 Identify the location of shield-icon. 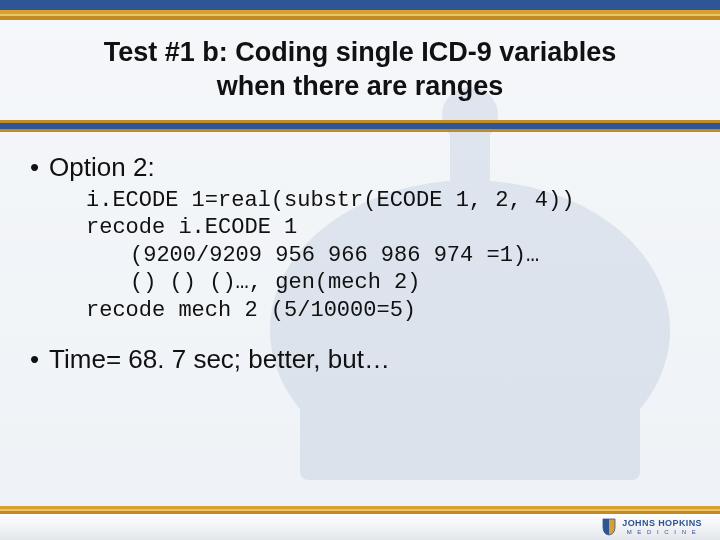
(609, 527).